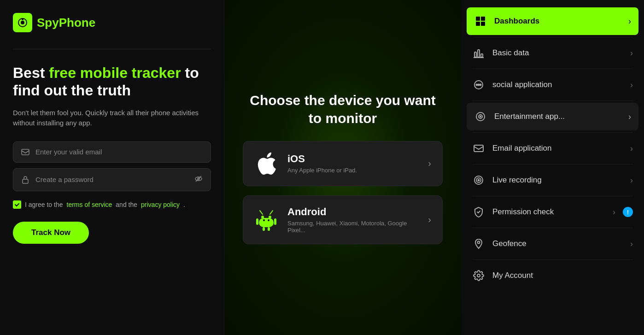 Image resolution: width=644 pixels, height=335 pixels. I want to click on android-chevron-icon: ›, so click(429, 219).